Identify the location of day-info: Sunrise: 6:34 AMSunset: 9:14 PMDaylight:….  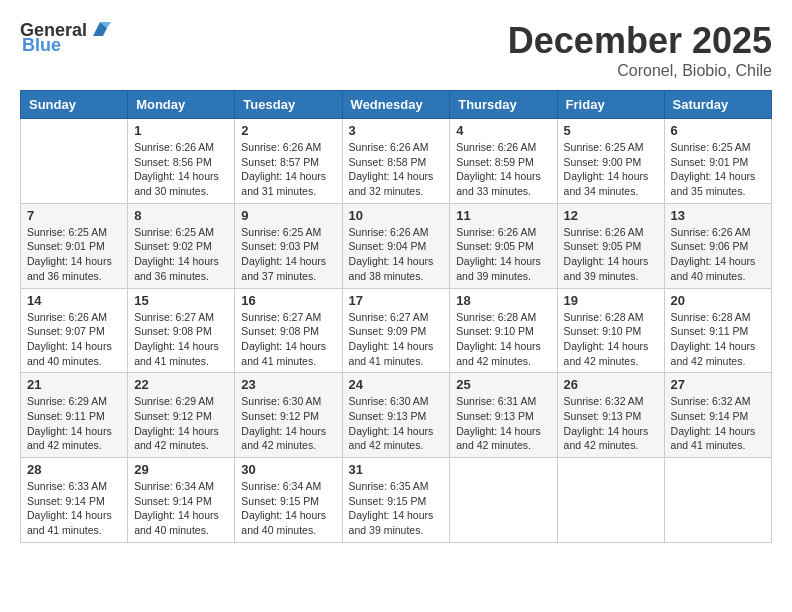
(181, 508).